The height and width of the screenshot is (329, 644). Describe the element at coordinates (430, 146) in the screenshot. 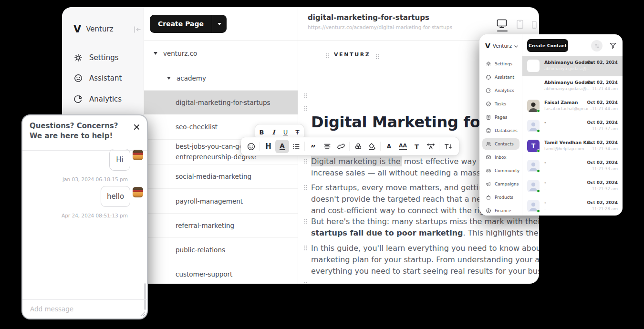

I see `letter-spacing-icon` at that location.